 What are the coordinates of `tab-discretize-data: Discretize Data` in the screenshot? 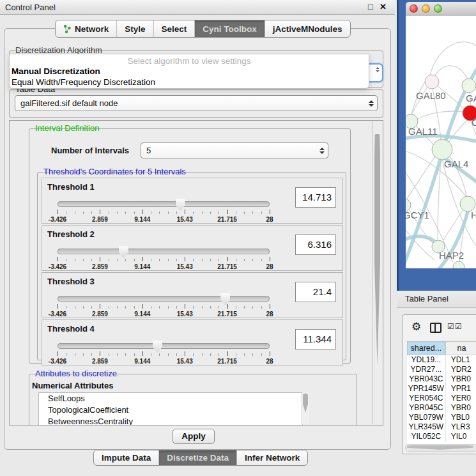 It's located at (198, 457).